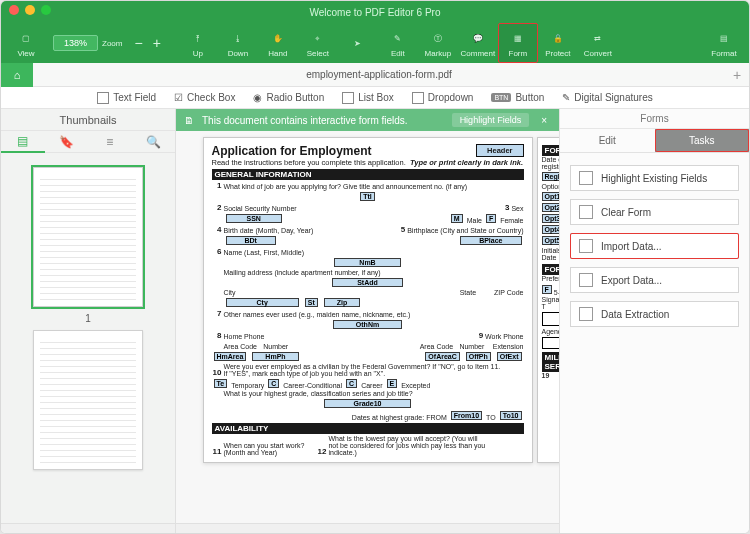  Describe the element at coordinates (67, 142) in the screenshot. I see `bookmarks-tab: 🔖` at that location.